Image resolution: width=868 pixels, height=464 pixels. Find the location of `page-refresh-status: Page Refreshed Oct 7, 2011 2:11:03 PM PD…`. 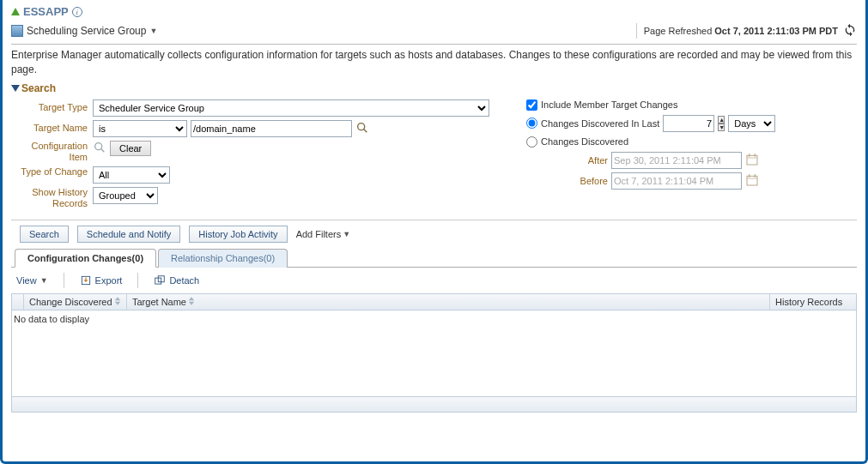

page-refresh-status: Page Refreshed Oct 7, 2011 2:11:03 PM PD… is located at coordinates (747, 31).